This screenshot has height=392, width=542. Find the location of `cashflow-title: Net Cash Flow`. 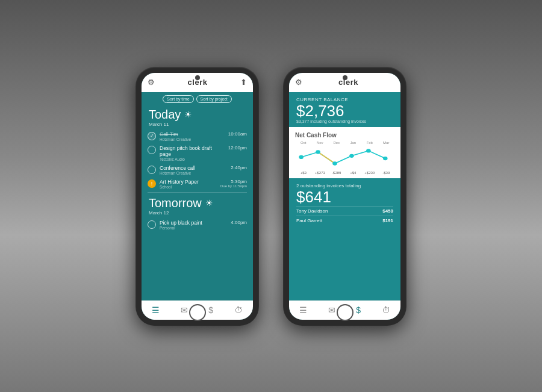

cashflow-title: Net Cash Flow is located at coordinates (344, 135).